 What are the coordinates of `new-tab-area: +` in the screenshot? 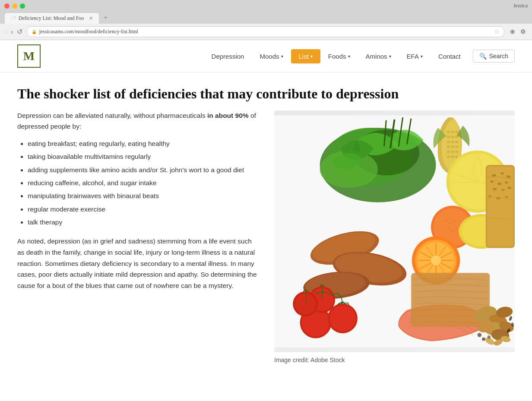 It's located at (105, 18).